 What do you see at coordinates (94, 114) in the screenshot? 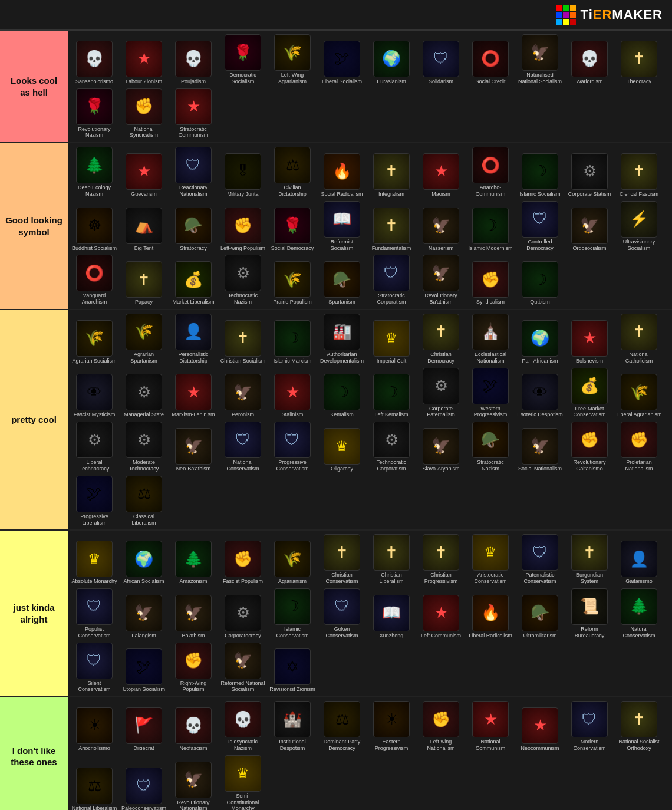
I see `ideology-item: 🌹Revolutionary Nazism` at bounding box center [94, 114].